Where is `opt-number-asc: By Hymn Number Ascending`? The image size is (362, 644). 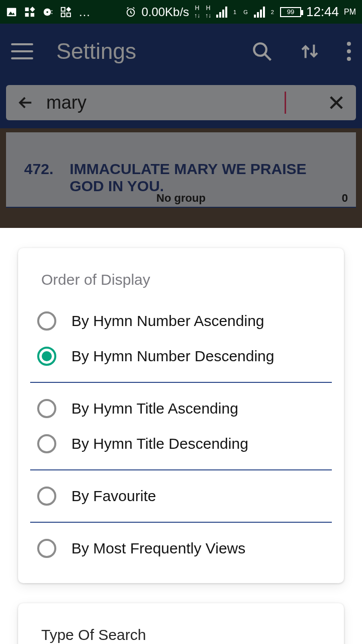 opt-number-asc: By Hymn Number Ascending is located at coordinates (181, 321).